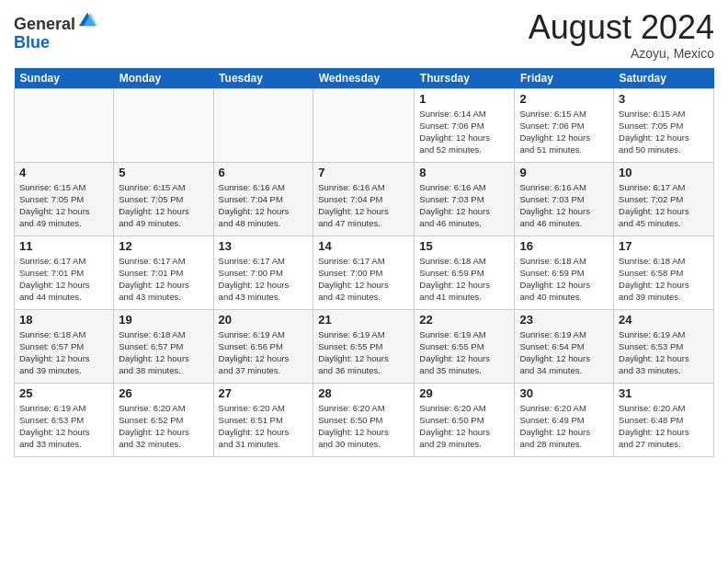  Describe the element at coordinates (664, 99) in the screenshot. I see `day-number: 3` at that location.